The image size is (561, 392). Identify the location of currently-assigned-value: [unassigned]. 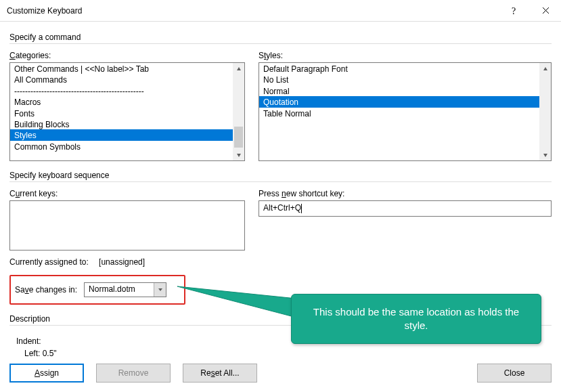
(122, 262).